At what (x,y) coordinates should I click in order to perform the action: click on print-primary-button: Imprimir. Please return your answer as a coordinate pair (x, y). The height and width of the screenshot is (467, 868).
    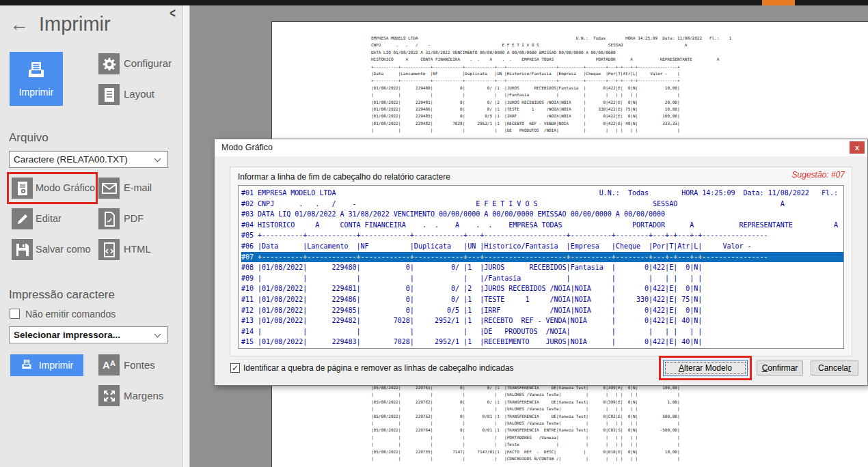
    Looking at the image, I should click on (36, 79).